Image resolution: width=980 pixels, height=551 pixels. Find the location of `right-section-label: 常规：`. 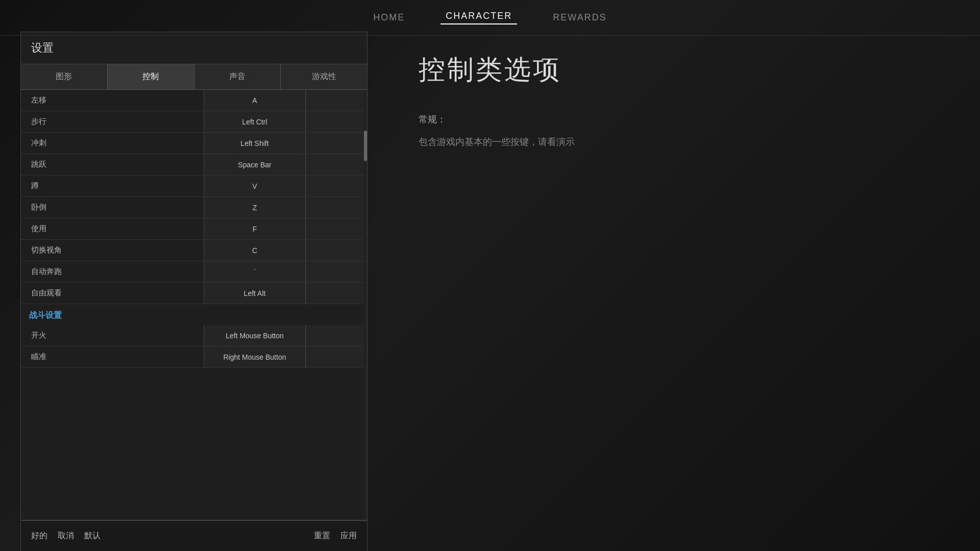

right-section-label: 常规： is located at coordinates (674, 119).